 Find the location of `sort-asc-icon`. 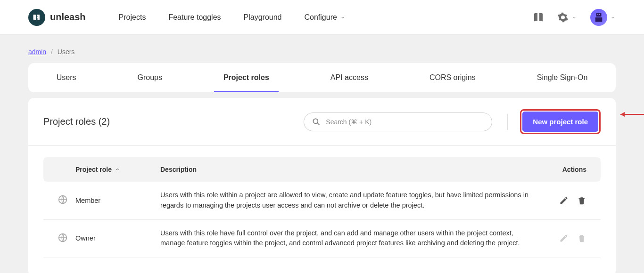

sort-asc-icon is located at coordinates (117, 169).